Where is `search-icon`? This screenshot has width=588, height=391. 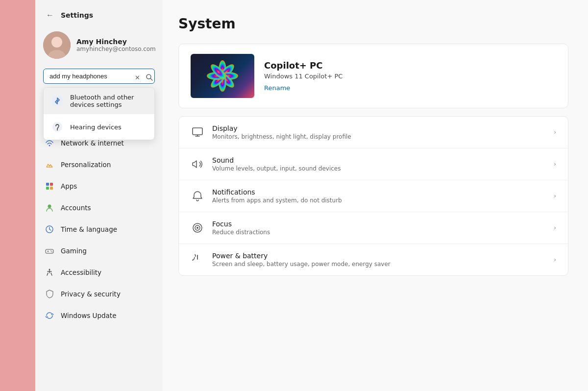 search-icon is located at coordinates (149, 77).